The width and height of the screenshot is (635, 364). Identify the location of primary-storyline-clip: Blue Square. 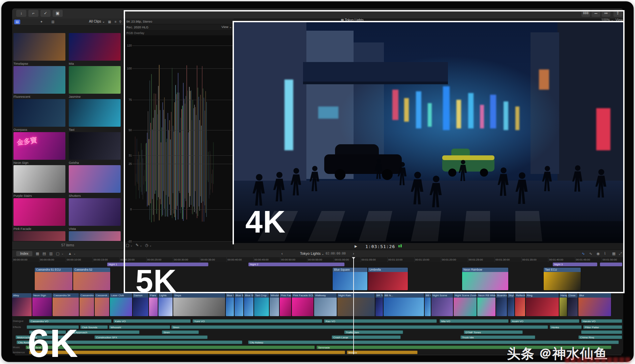
(350, 279).